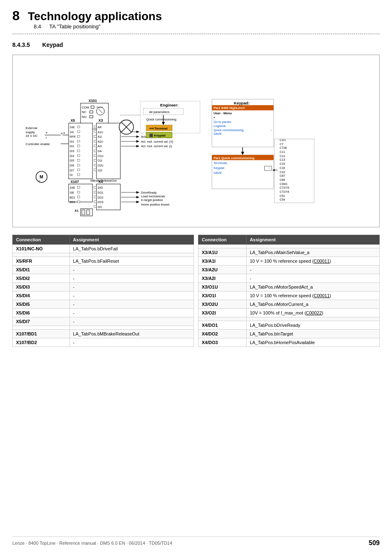 The width and height of the screenshot is (392, 555). Describe the element at coordinates (223, 334) in the screenshot. I see `connection-cell: X4/DO2` at that location.